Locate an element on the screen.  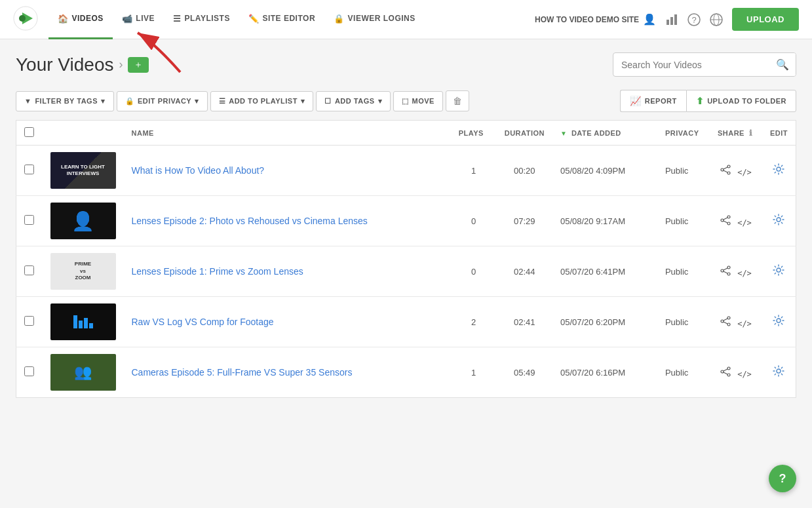
delete-button: 🗑 is located at coordinates (457, 101).